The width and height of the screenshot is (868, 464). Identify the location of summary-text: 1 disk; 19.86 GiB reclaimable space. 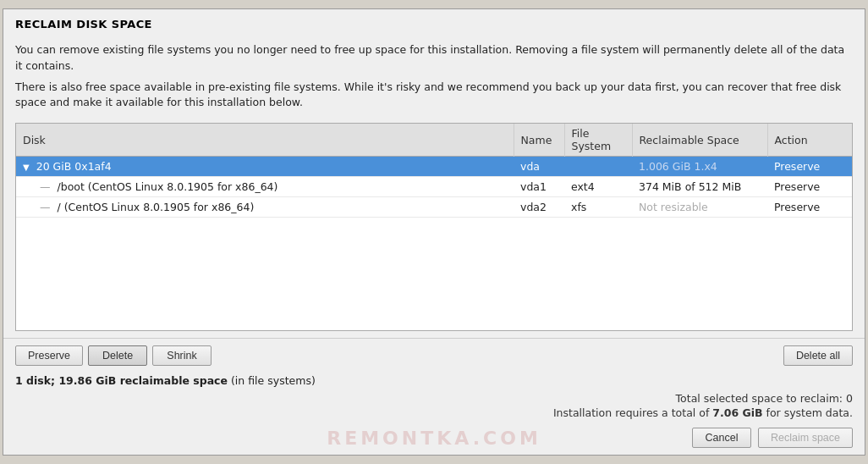
(122, 381).